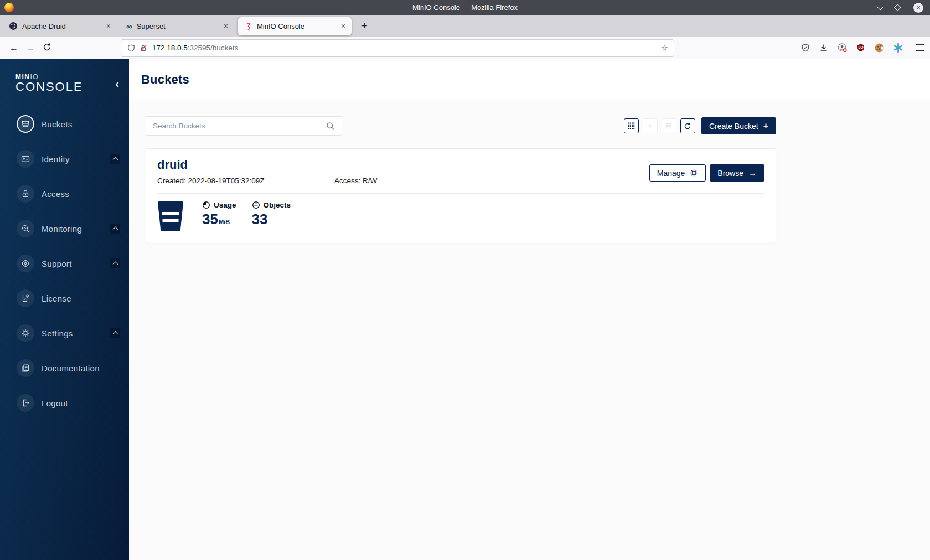 Image resolution: width=930 pixels, height=560 pixels. Describe the element at coordinates (461, 194) in the screenshot. I see `card-divider` at that location.